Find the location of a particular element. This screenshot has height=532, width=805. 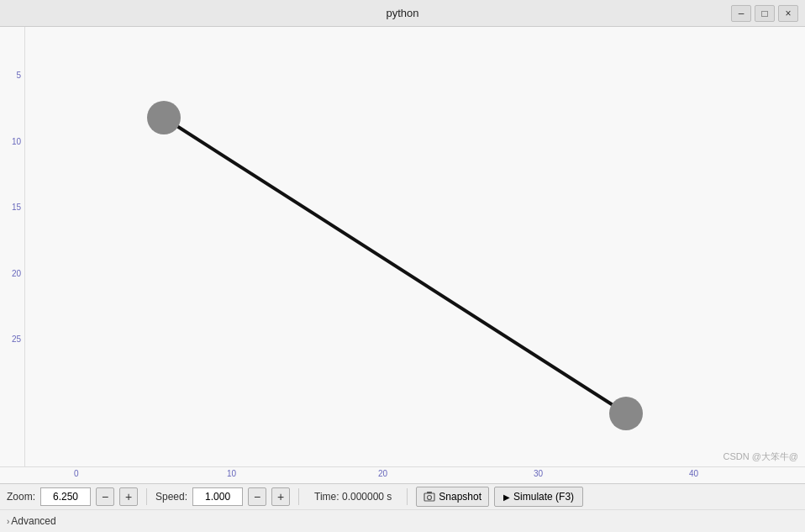

snapshot-label: Snapshot is located at coordinates (460, 497).